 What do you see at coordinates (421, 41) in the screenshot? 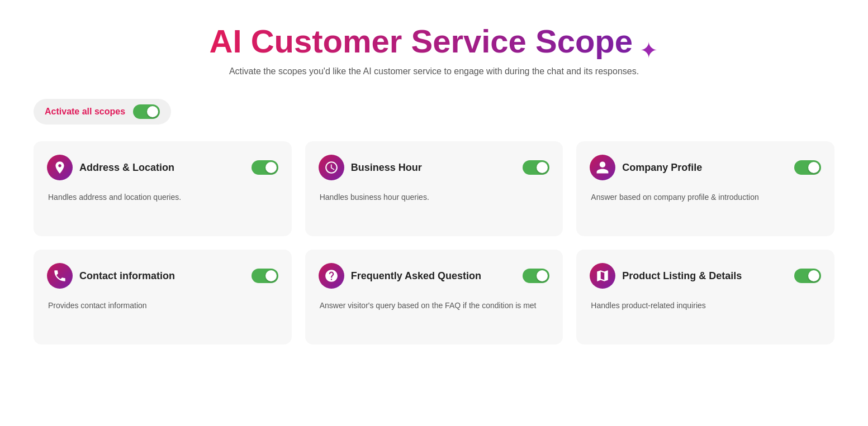
I see `page-title: AI Customer Service Scope` at bounding box center [421, 41].